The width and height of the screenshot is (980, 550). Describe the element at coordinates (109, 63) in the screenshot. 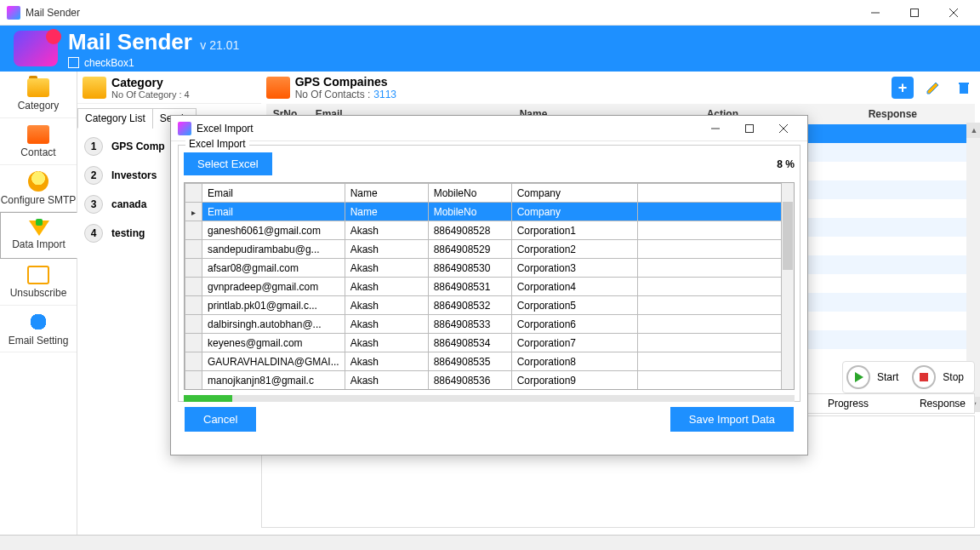

I see `checkbox-label: checkBox1` at that location.